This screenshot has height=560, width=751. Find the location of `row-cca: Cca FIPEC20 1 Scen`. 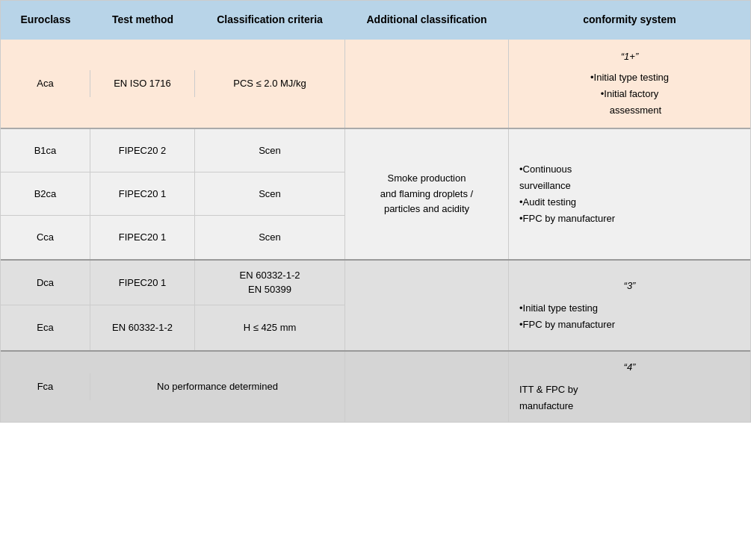

row-cca: Cca FIPEC20 1 Scen is located at coordinates (173, 237).